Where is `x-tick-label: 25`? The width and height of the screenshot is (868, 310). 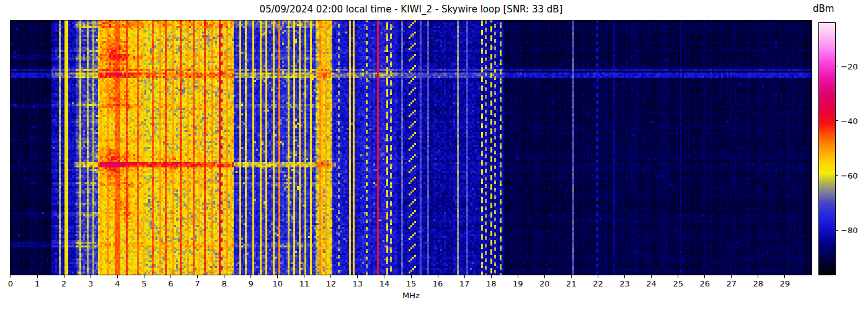 x-tick-label: 25 is located at coordinates (678, 284).